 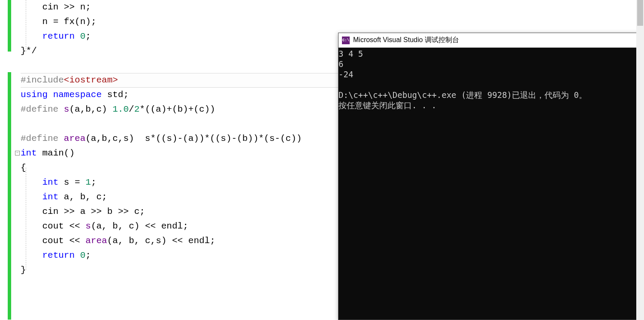 What do you see at coordinates (161, 197) in the screenshot?
I see `code-line: int a, b, c;` at bounding box center [161, 197].